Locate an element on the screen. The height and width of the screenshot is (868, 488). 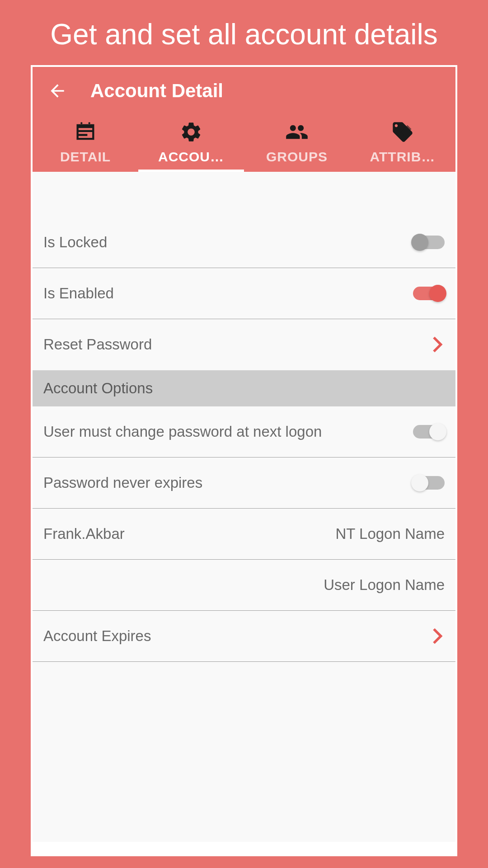
tab-attributes-label: ATTRIB… is located at coordinates (403, 157).